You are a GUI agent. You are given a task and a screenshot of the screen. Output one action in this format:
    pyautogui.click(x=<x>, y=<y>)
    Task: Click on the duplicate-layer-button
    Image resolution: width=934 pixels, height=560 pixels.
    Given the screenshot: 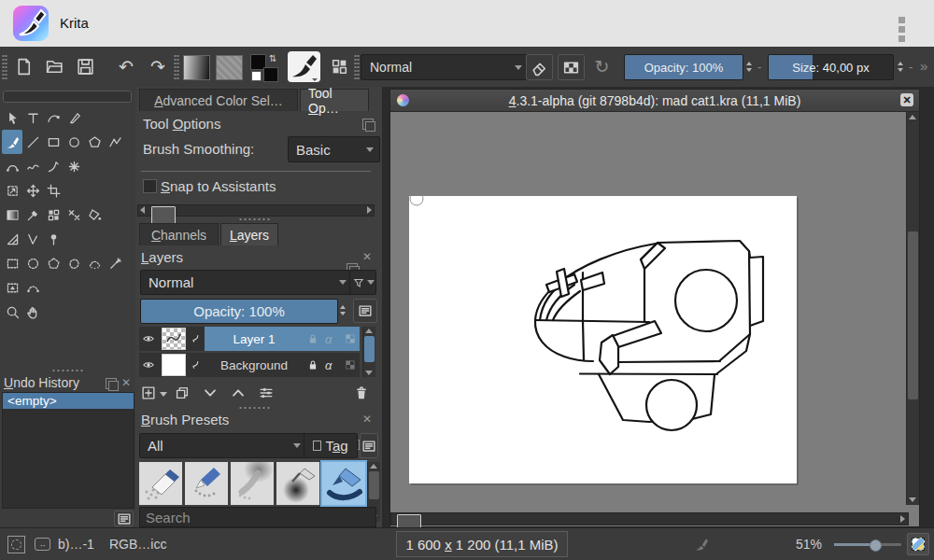 What is the action you would take?
    pyautogui.click(x=182, y=393)
    